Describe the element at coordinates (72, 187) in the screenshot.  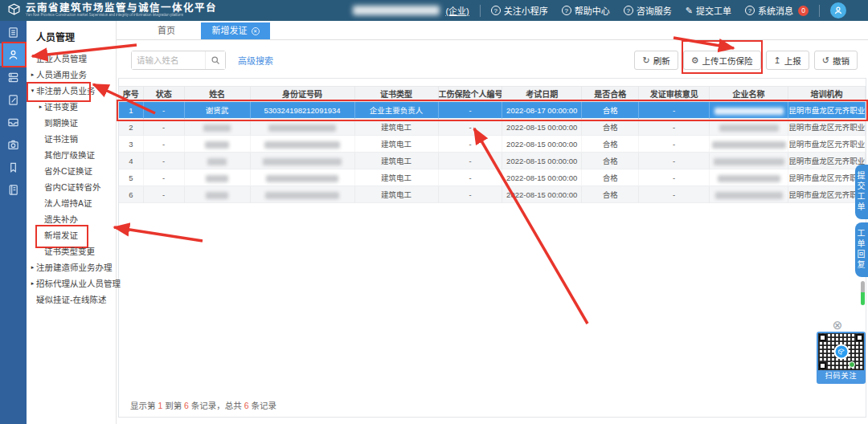
I see `sidebar-item-label: 省内C证转省外` at that location.